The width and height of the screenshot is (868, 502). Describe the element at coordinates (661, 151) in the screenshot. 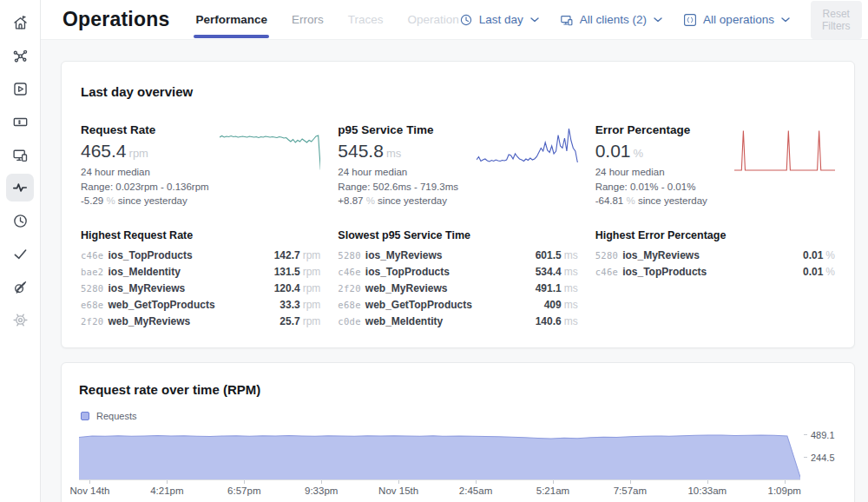

I see `metric-value: 0.01%` at that location.